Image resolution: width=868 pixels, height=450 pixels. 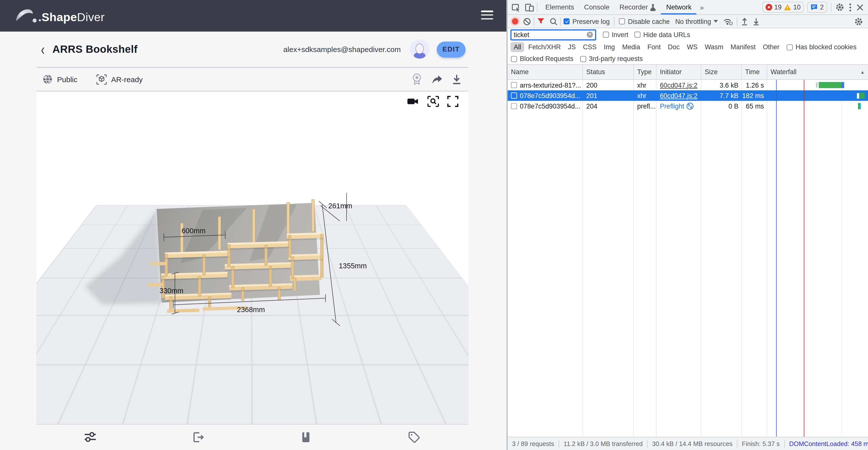 What do you see at coordinates (697, 22) in the screenshot?
I see `throttling-select: No throttling` at bounding box center [697, 22].